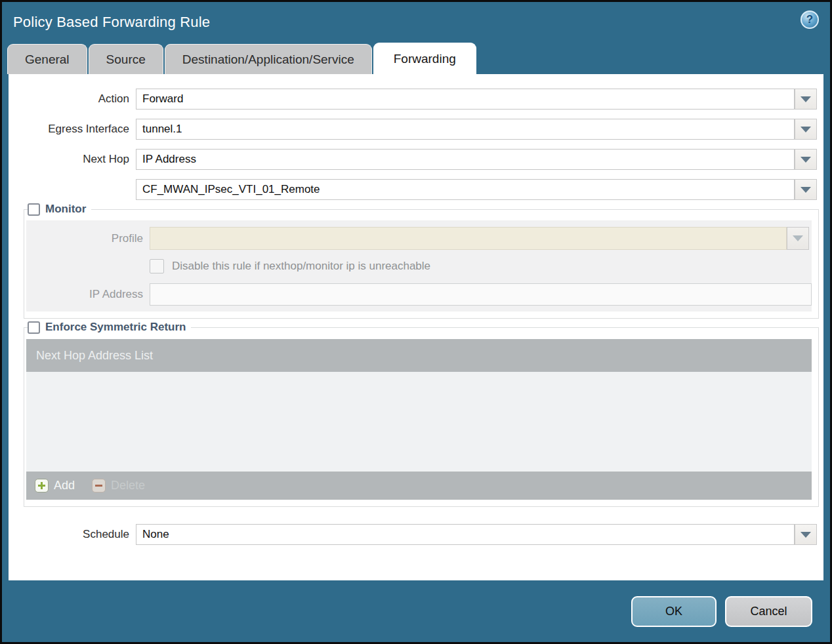  Describe the element at coordinates (301, 266) in the screenshot. I see `disable-rule-label: Disable this rule if nexthop/monitor ip …` at that location.